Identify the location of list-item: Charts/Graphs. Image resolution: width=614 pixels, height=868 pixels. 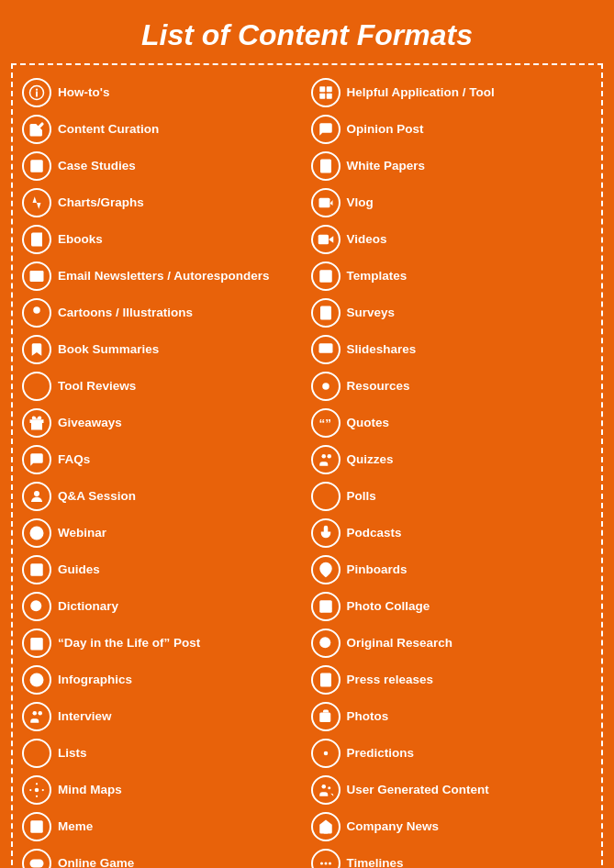
(163, 203).